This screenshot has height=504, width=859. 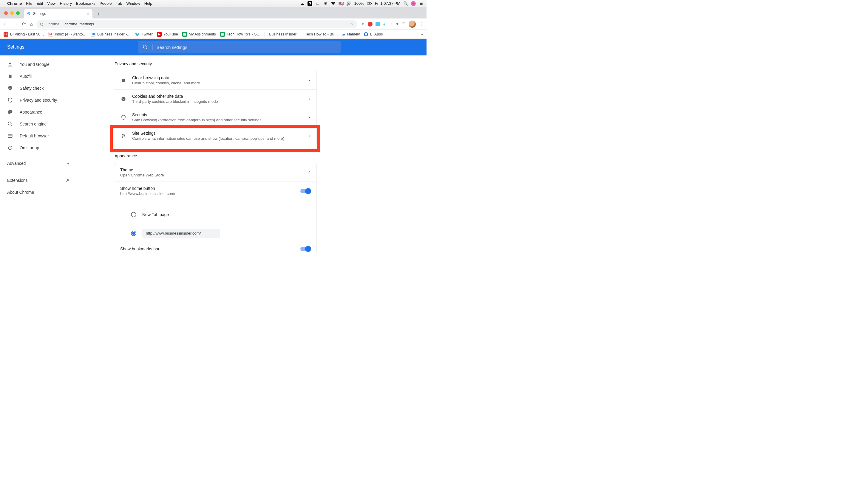 What do you see at coordinates (10, 124) in the screenshot?
I see `search-icon` at bounding box center [10, 124].